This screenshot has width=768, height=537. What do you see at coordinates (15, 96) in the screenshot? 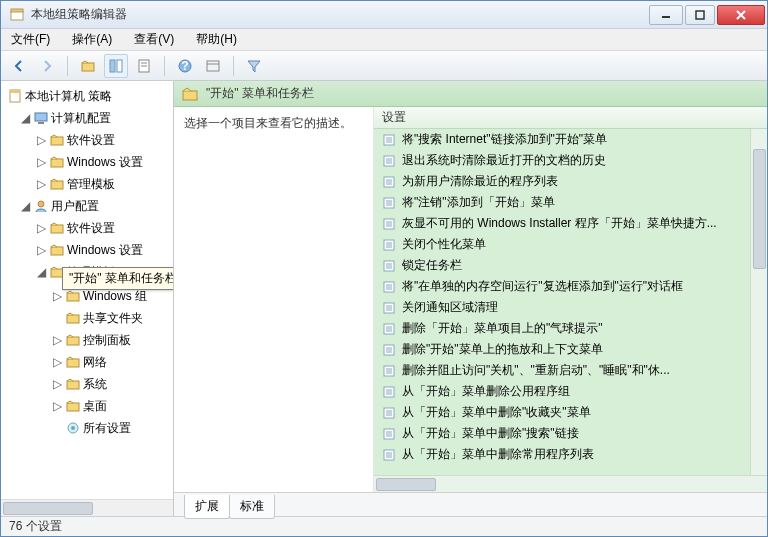
I see `document-icon` at bounding box center [15, 96].